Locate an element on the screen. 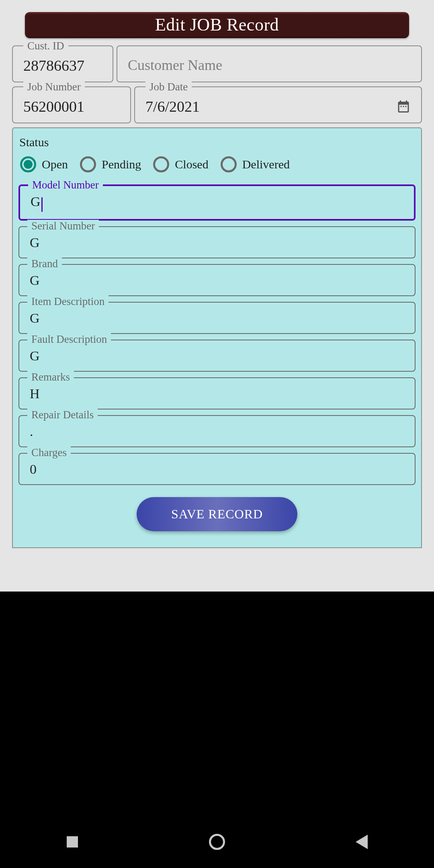 The width and height of the screenshot is (434, 868). nav-home-button is located at coordinates (217, 842).